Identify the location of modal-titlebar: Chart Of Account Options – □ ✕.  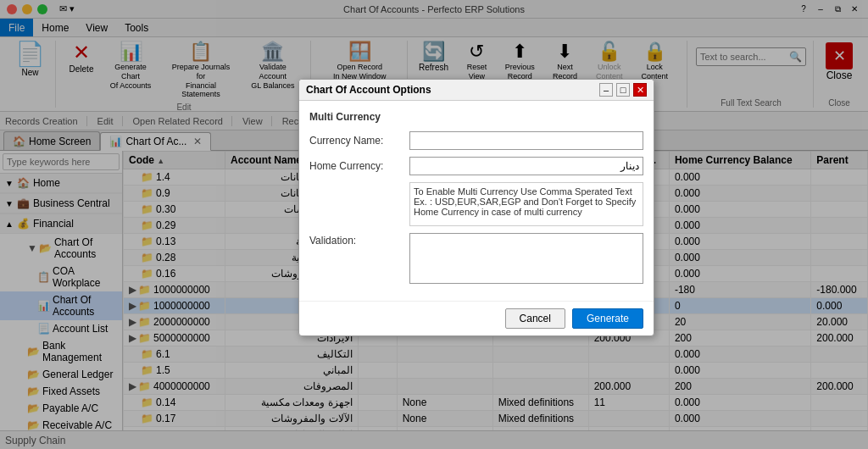
(476, 90).